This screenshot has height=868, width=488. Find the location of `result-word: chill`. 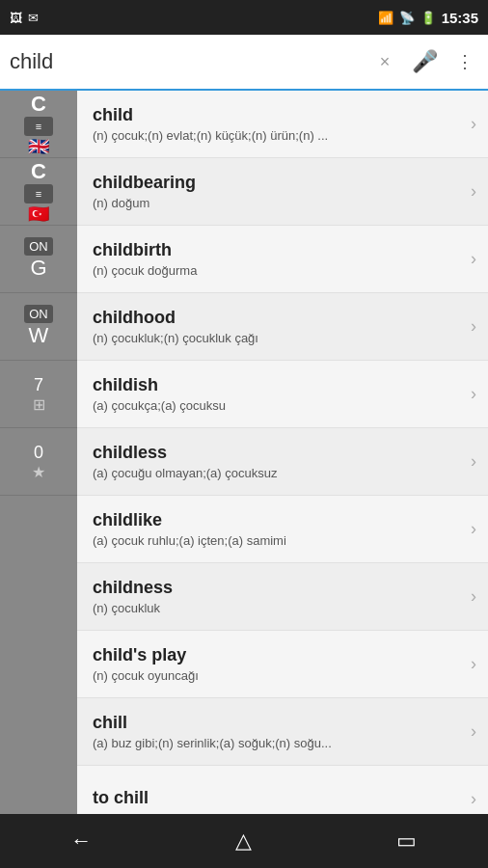

result-word: chill is located at coordinates (279, 723).